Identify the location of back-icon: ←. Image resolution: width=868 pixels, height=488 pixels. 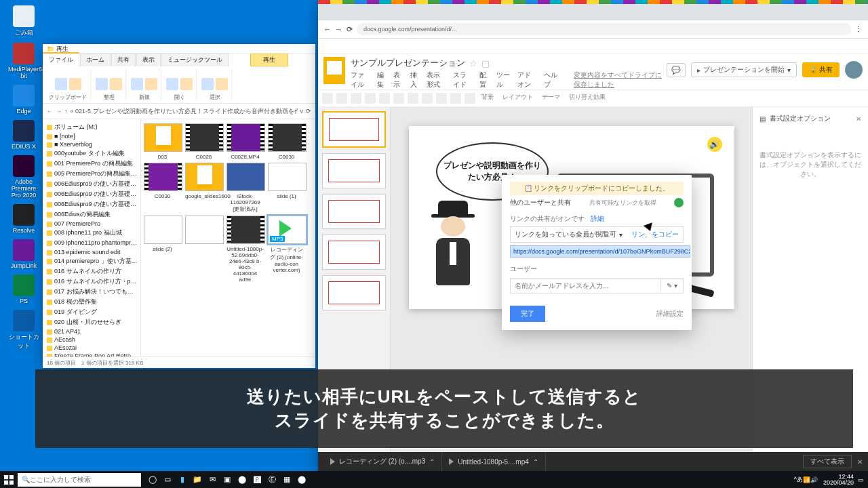
(327, 29).